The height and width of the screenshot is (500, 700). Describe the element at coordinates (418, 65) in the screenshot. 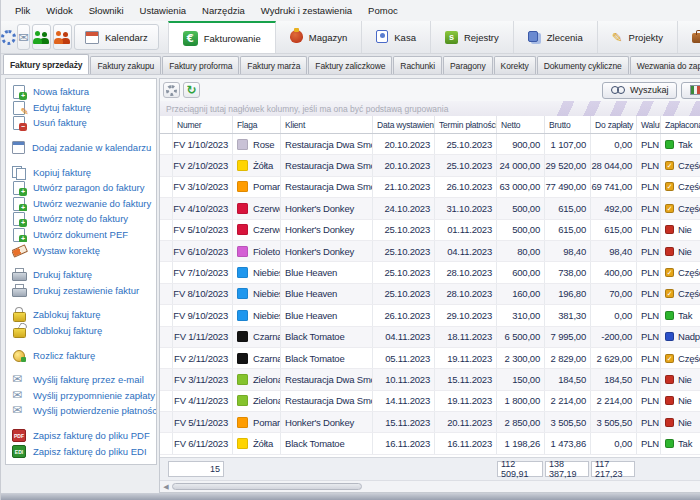

I see `tab-rachunki: Rachunki` at that location.